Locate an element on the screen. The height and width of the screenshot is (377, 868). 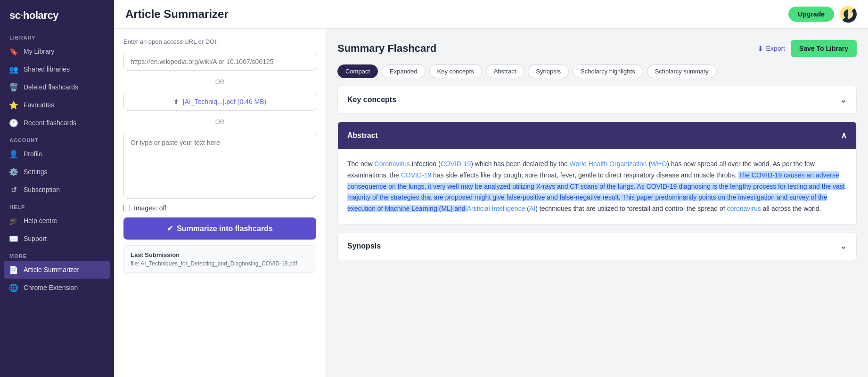
url-input is located at coordinates (220, 62).